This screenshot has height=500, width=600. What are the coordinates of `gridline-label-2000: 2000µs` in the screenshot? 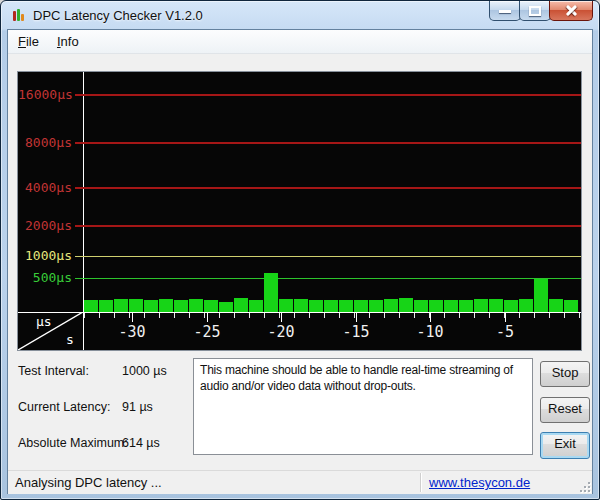 It's located at (45, 226).